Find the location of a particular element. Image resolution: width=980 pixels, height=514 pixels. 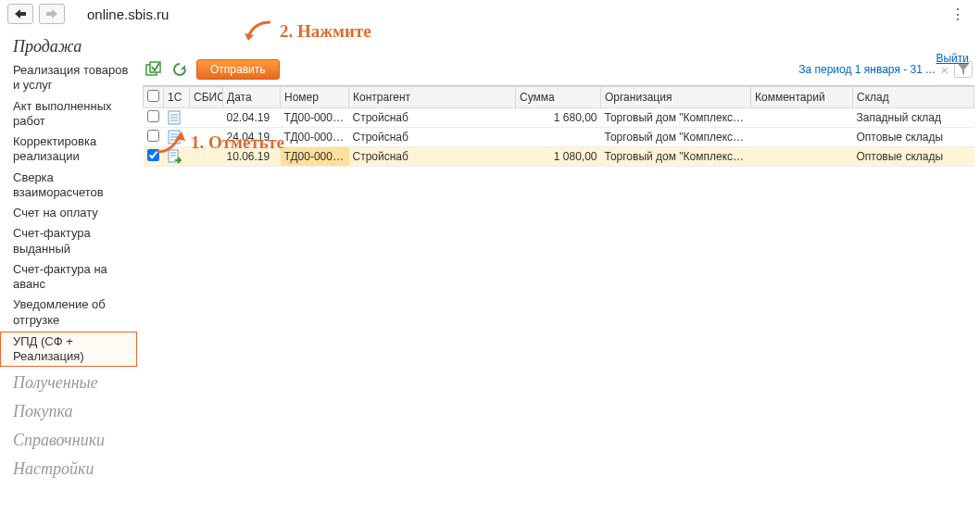

sidebar-item-sf-advance: Счет-фактура на аванс is located at coordinates (69, 278).